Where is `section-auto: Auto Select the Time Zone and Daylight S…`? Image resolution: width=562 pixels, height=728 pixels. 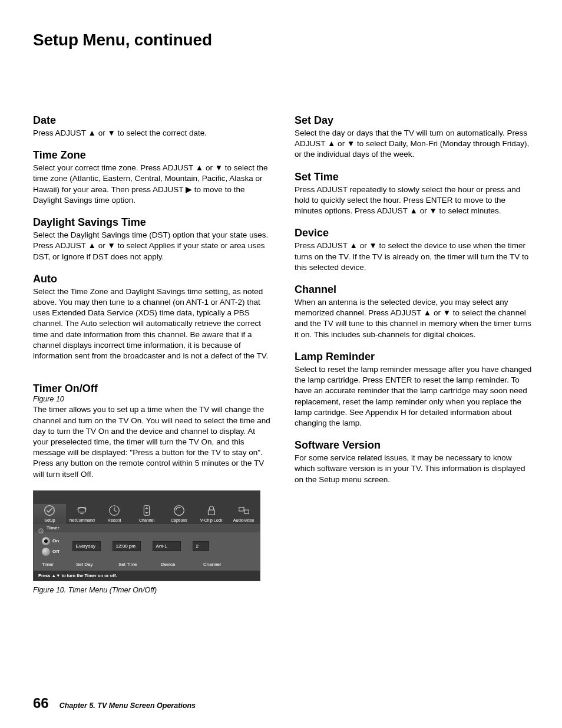
section-auto: Auto Select the Time Zone and Daylight S… is located at coordinates (152, 317).